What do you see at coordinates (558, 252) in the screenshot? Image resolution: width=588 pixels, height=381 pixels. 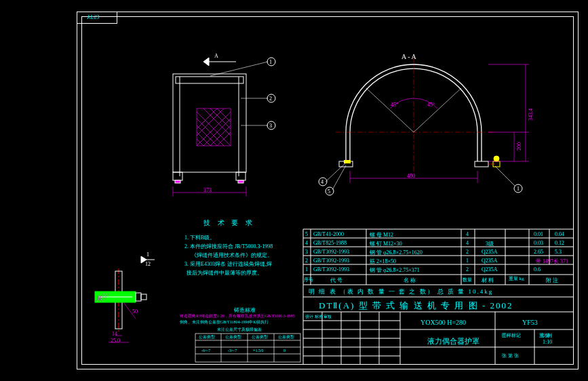 I see `r3c7: 5.3` at bounding box center [558, 252].